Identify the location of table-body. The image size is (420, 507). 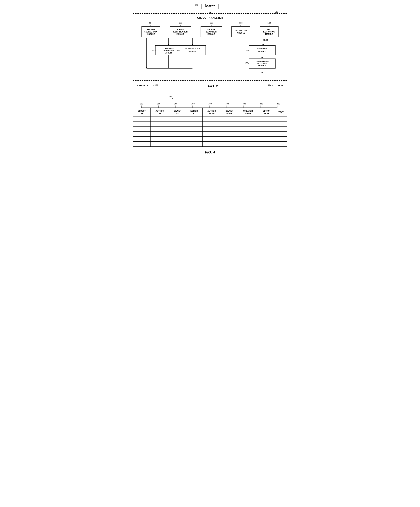
(210, 131).